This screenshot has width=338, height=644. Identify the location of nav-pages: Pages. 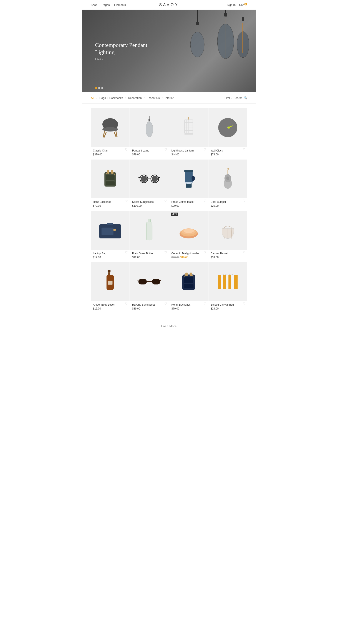
(106, 5).